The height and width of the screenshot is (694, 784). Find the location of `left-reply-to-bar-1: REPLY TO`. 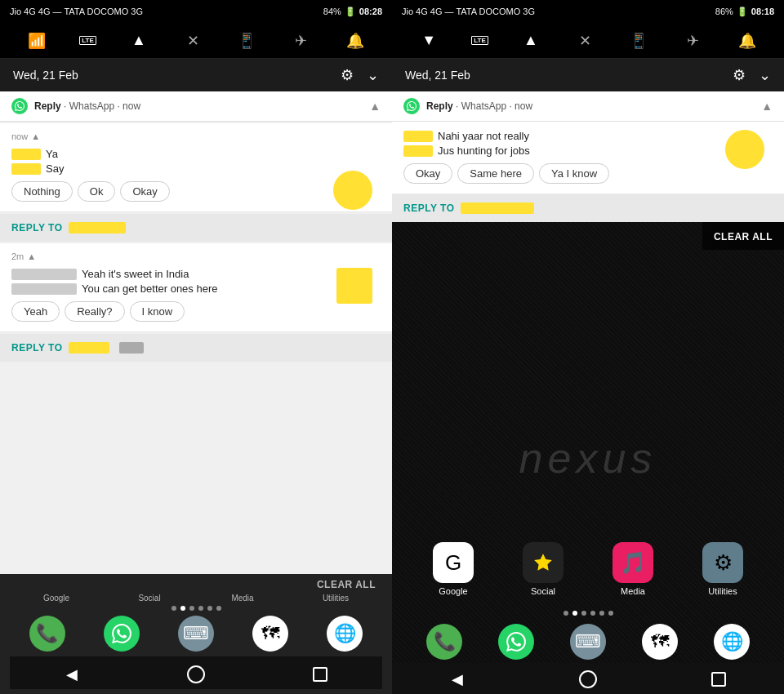

left-reply-to-bar-1: REPLY TO is located at coordinates (196, 228).